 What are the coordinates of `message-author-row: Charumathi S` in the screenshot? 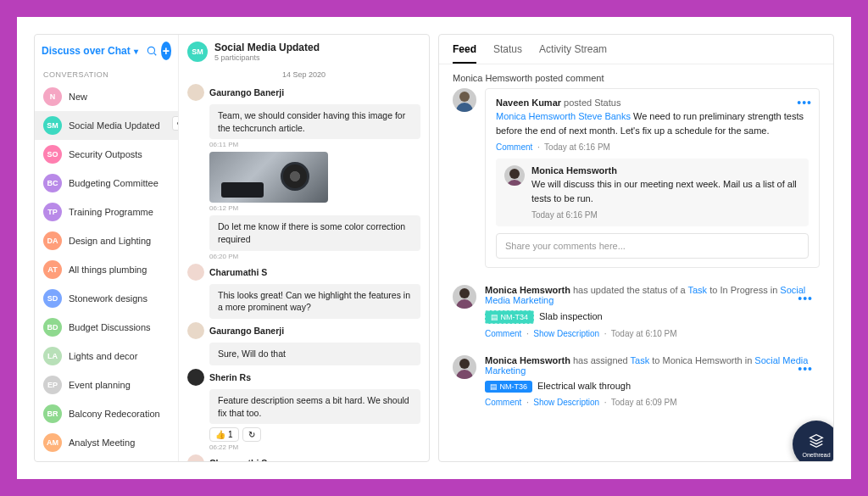 It's located at (303, 458).